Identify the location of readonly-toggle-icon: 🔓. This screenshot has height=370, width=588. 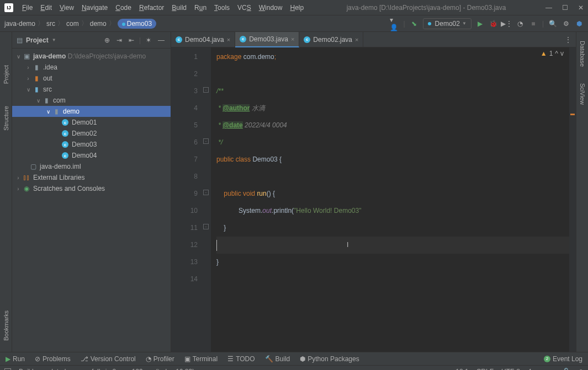
(566, 369).